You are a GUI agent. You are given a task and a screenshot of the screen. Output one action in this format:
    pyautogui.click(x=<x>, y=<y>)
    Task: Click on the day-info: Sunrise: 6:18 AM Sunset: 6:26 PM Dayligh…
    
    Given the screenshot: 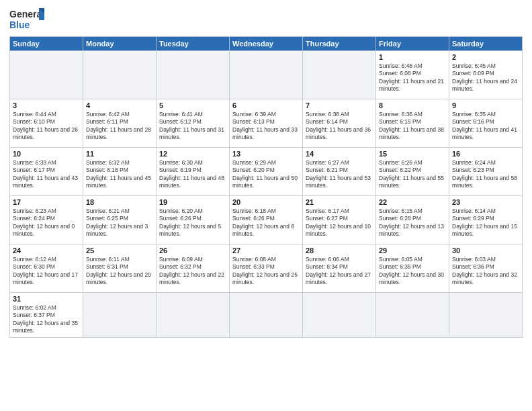 What is the action you would take?
    pyautogui.click(x=266, y=223)
    